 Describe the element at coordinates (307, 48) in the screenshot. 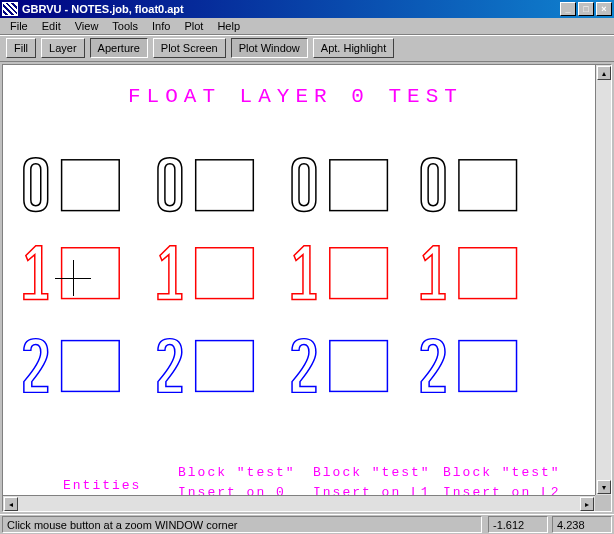

I see `toolbar: FillLayerAperturePlot ScreenPlot WindowA…` at that location.